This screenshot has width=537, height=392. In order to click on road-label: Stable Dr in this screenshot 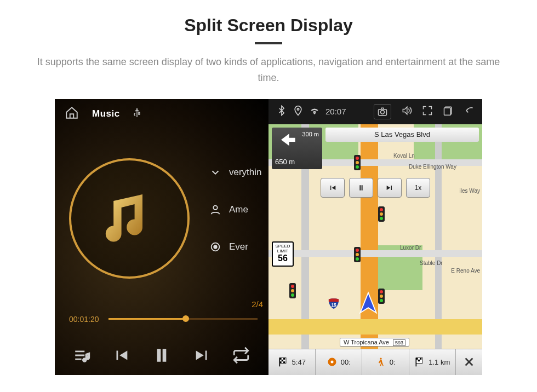, I will do `click(431, 263)`.